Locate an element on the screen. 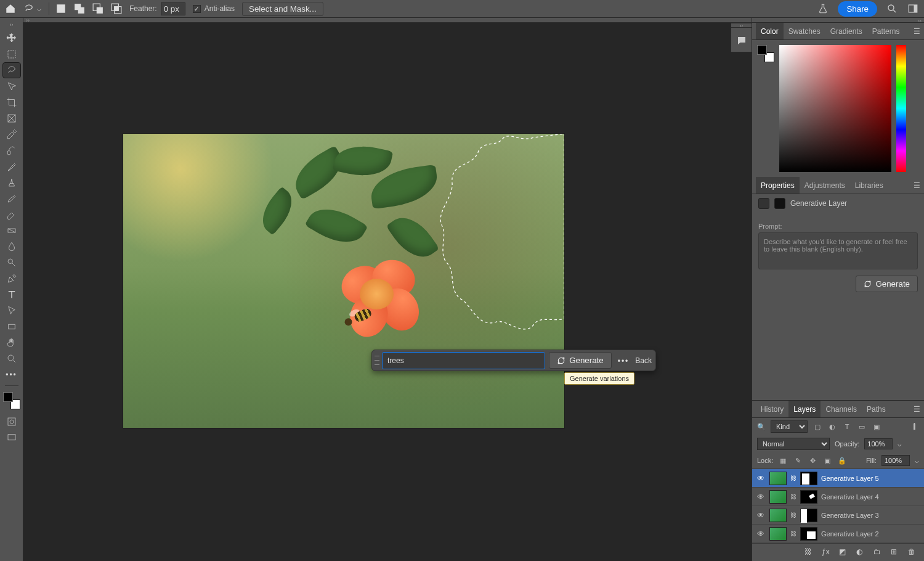 The height and width of the screenshot is (561, 924). new-group-icon: 🗀 is located at coordinates (878, 552).